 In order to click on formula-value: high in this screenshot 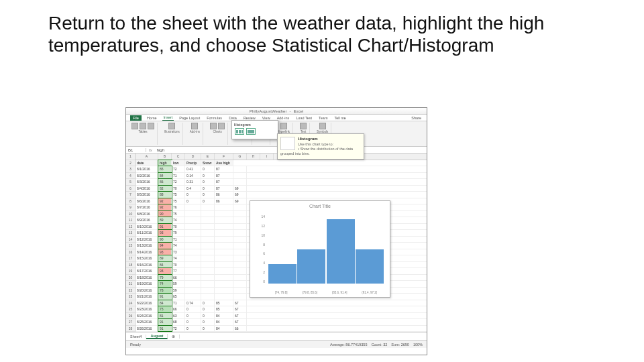, I will do `click(161, 150)`.